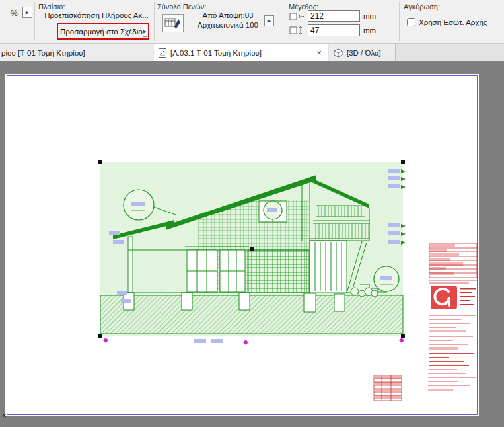 The image size is (504, 427). Describe the element at coordinates (173, 23) in the screenshot. I see `pen-set-icon` at that location.